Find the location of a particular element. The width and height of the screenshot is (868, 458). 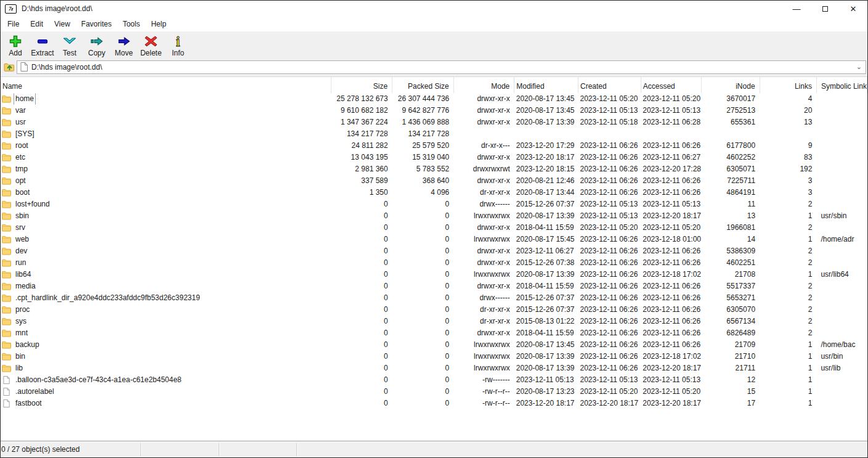

row-label: lib is located at coordinates (19, 369).